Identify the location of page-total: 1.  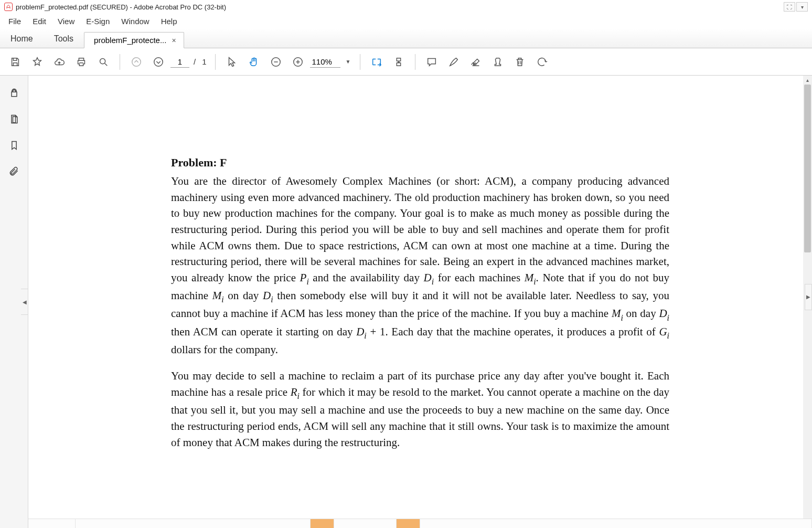
(204, 62).